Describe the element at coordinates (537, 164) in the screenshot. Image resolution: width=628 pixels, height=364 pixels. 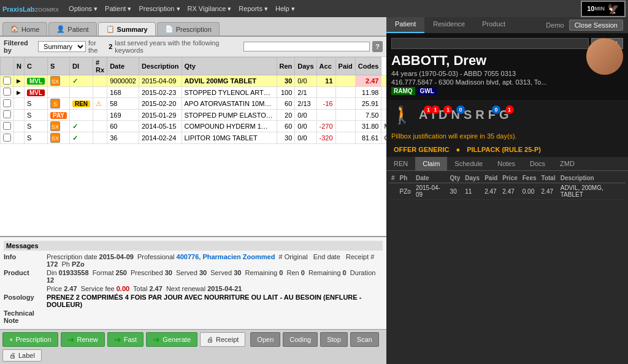
I see `claim-tab-docs: Docs` at that location.